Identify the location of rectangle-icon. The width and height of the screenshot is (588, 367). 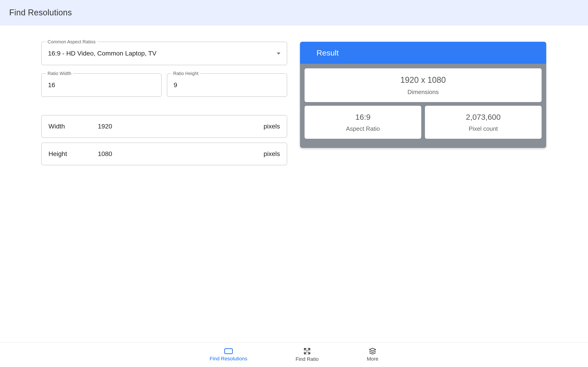
(228, 351).